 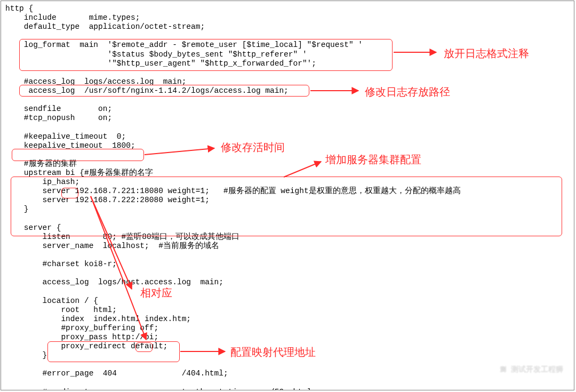 I want to click on annot-upstream: 增加服务器集群配置, so click(x=373, y=160).